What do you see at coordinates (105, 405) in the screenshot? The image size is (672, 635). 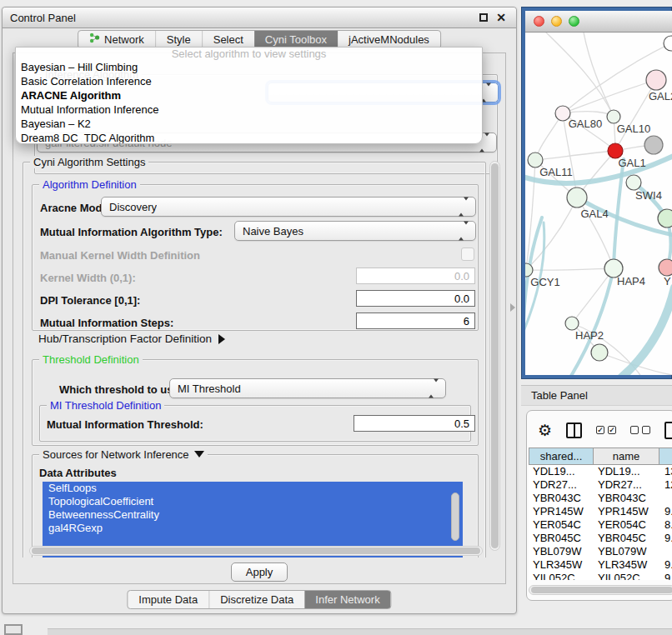 I see `mi-threshold-definition-title: MI Threshold Definition` at bounding box center [105, 405].